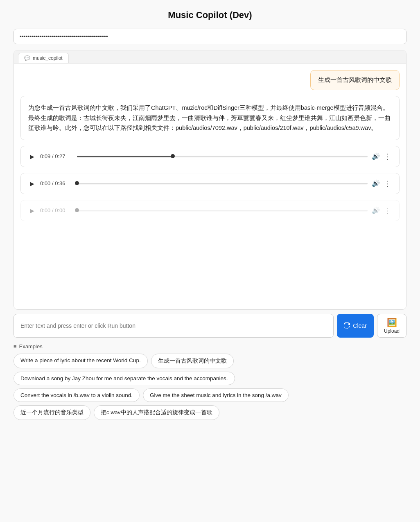 This screenshot has height=522, width=420. Describe the element at coordinates (15, 347) in the screenshot. I see `examples-icon: ≡` at that location.